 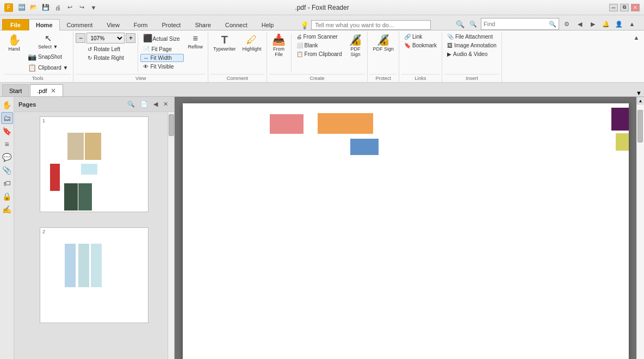 I want to click on fit-visible-icon: 👁, so click(x=146, y=66).